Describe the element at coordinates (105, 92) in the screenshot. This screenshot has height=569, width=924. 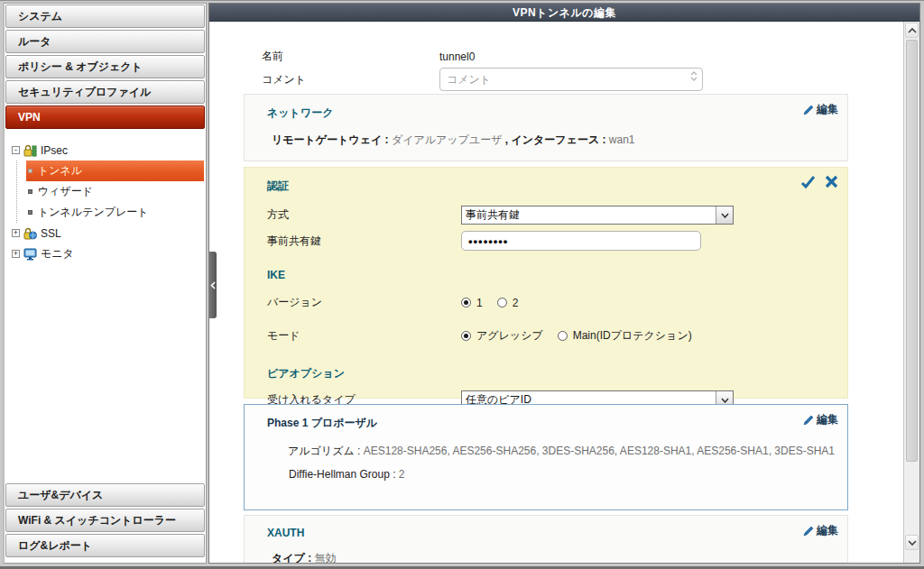
I see `sidebar-item-security-profiles: セキュリティプロファイル` at that location.